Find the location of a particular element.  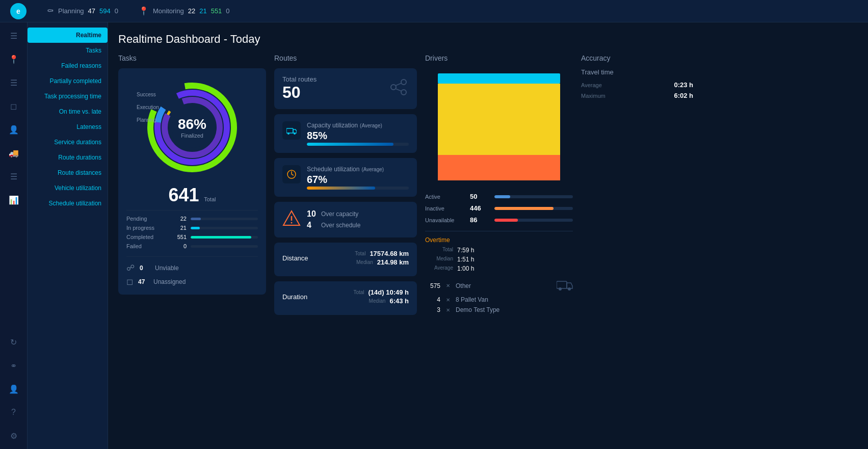

schedule-title: Schedule utilization is located at coordinates (333, 169).